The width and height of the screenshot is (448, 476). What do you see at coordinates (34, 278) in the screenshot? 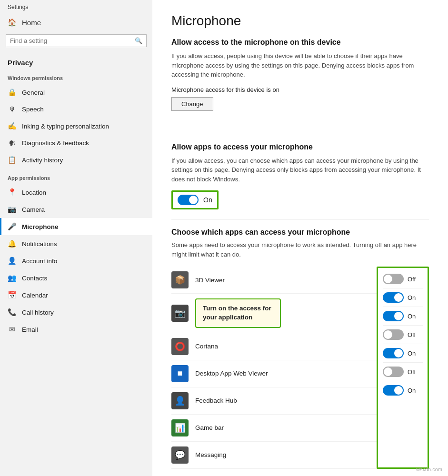
I see `contacts-label: Contacts` at bounding box center [34, 278].